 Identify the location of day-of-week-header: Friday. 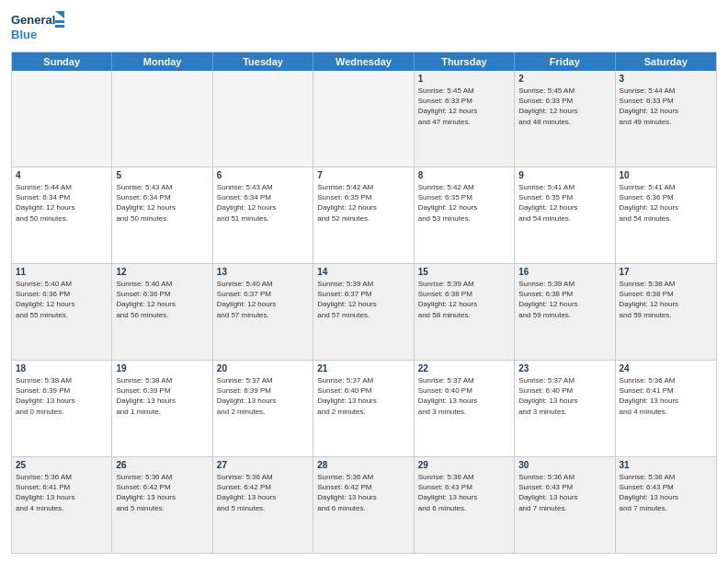
(564, 62).